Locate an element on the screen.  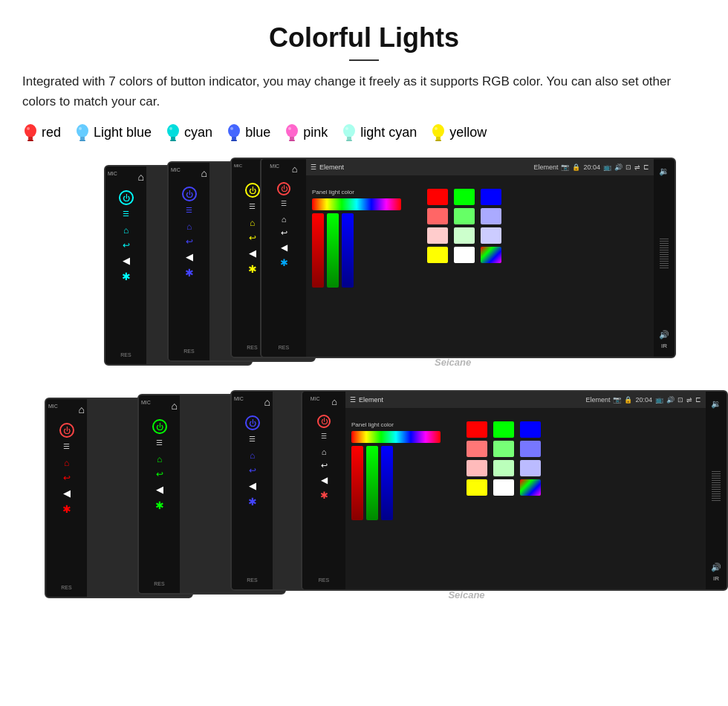
panel-label-bottom: Panel light color is located at coordinates (396, 425).